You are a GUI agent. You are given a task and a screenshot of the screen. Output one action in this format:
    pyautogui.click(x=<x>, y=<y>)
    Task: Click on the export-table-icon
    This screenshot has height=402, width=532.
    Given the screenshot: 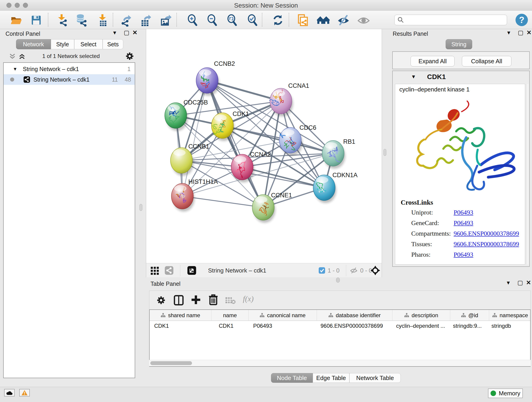 What is the action you would take?
    pyautogui.click(x=146, y=20)
    